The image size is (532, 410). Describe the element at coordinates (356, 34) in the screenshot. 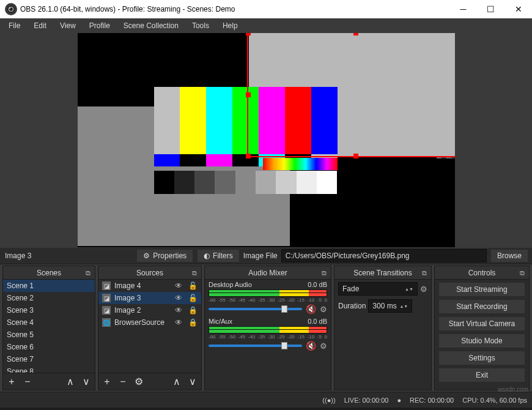

I see `handle-n` at that location.